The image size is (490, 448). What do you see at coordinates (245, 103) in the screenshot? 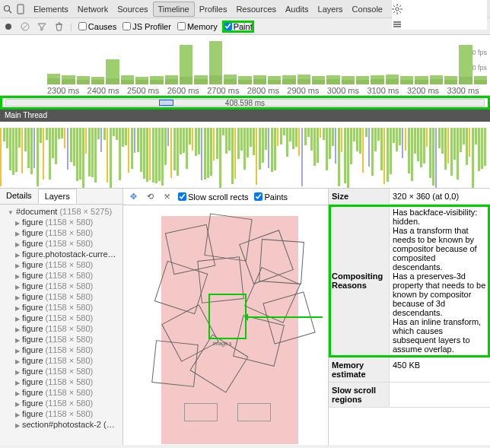
I see `timeline-scrubber: 408.598 ms` at bounding box center [245, 103].